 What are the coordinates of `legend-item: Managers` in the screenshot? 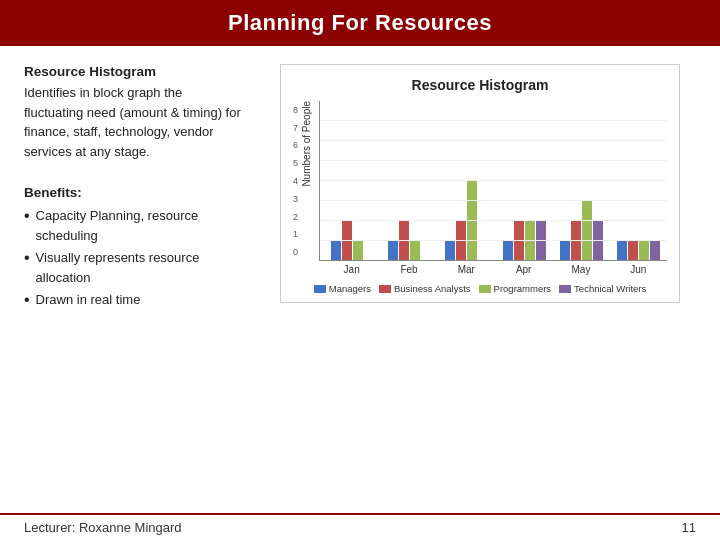 It's located at (342, 288).